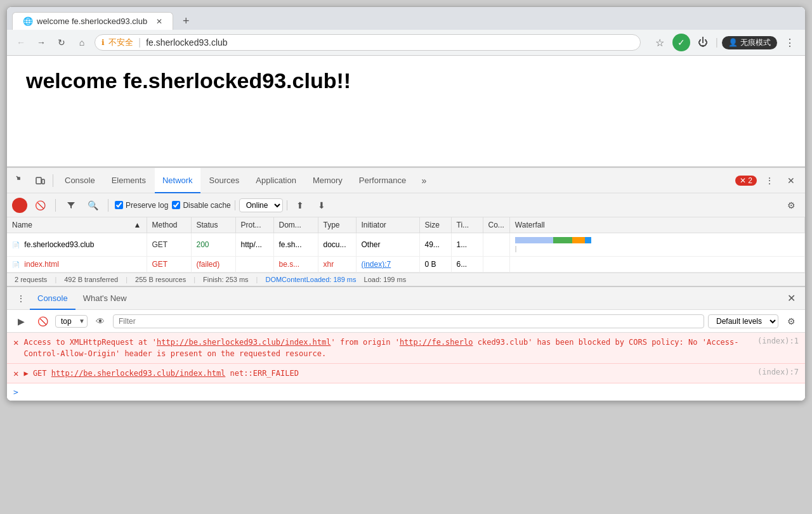 This screenshot has width=812, height=514. What do you see at coordinates (746, 181) in the screenshot?
I see `error-badge: ✕ 2` at bounding box center [746, 181].